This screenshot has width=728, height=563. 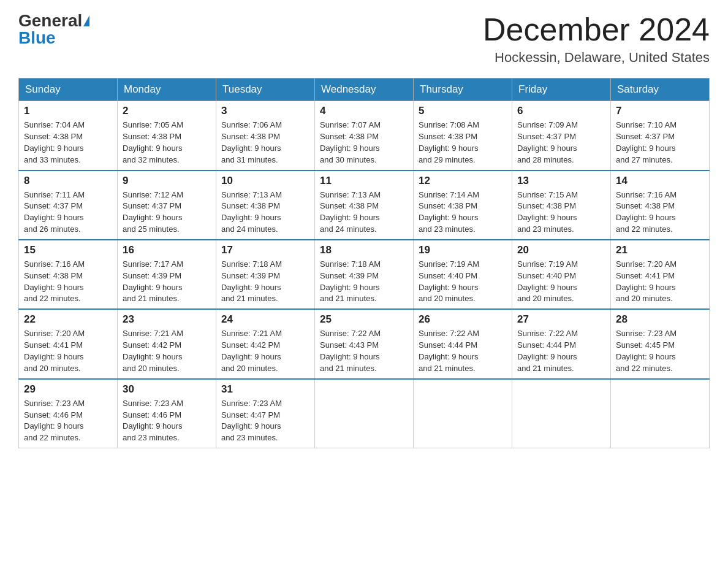 I want to click on calendar-cell: 30 Sunrise: 7:23 AM Sunset: 4:46 PM Dayl…, so click(x=167, y=413).